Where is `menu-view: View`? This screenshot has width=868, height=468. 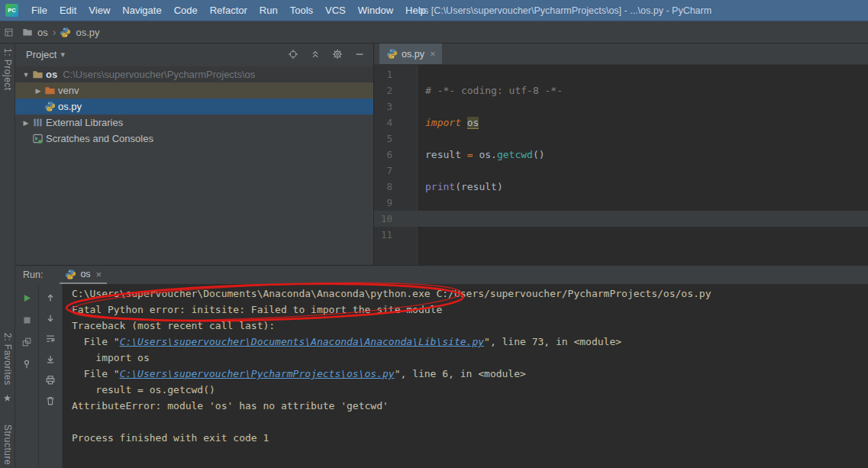
menu-view: View is located at coordinates (99, 11).